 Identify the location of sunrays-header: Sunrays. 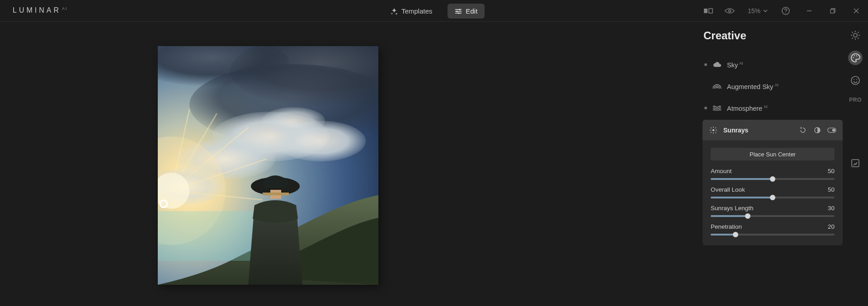
(773, 130).